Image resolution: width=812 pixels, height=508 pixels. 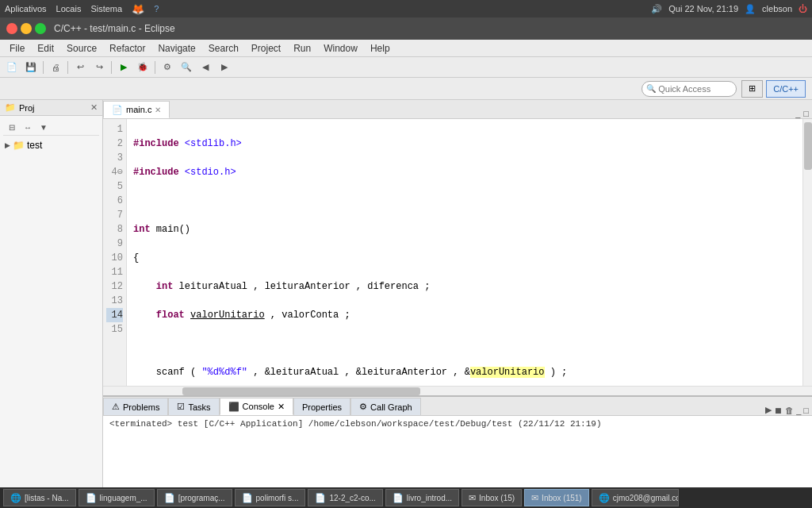 What do you see at coordinates (352, 498) in the screenshot?
I see `taskbar-label-c2co: 12-2_c2-co...` at bounding box center [352, 498].